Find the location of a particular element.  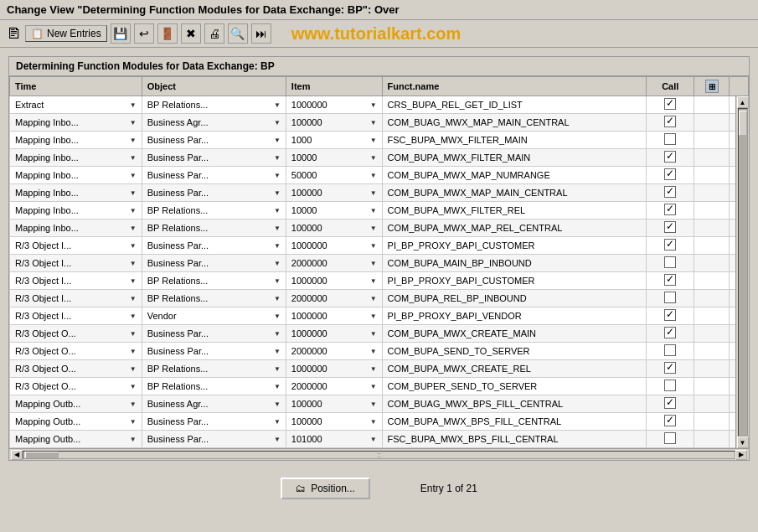

col-header-item: Item is located at coordinates (333, 87).